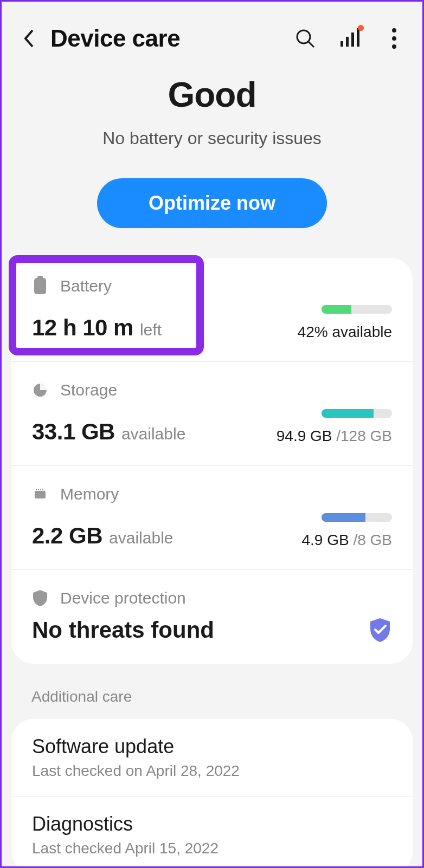 The image size is (424, 868). Describe the element at coordinates (212, 848) in the screenshot. I see `diagnostics-sub: Last checked April 15, 2022` at that location.